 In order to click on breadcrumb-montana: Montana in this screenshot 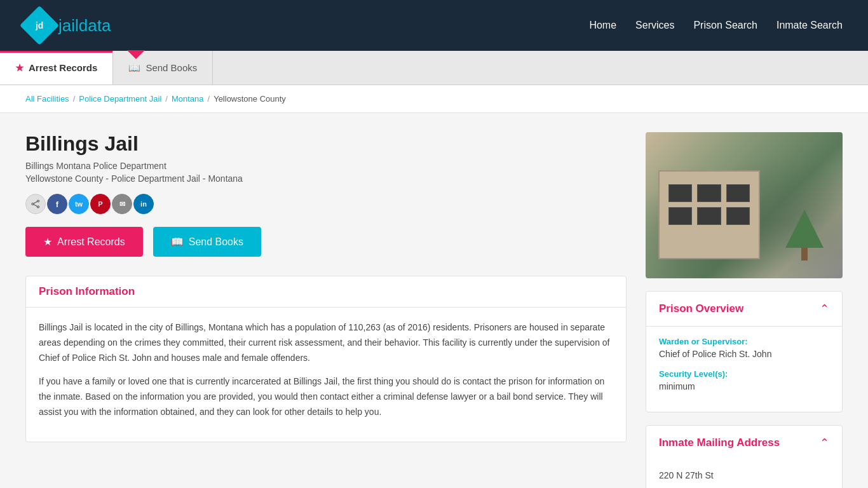, I will do `click(188, 99)`.